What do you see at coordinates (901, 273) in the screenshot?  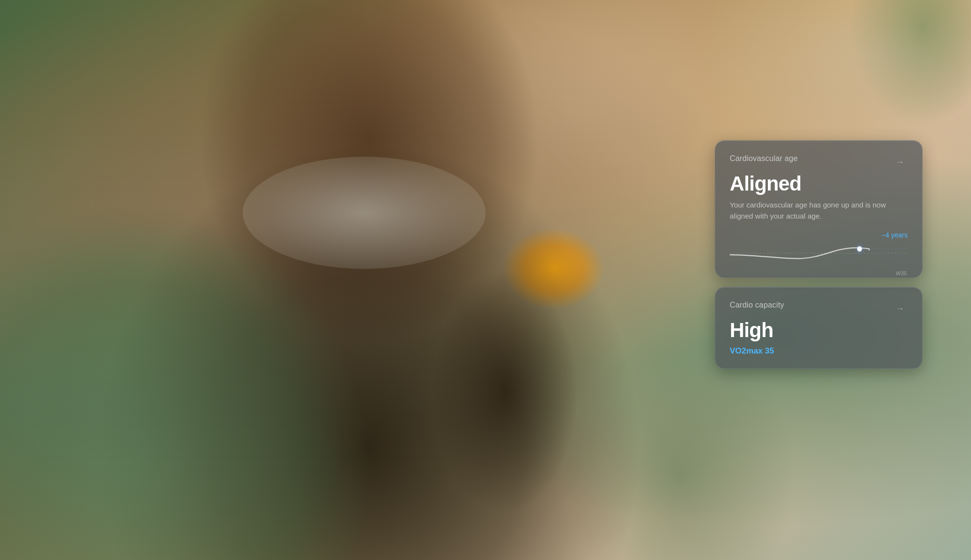 I see `x-label-w35: W35` at bounding box center [901, 273].